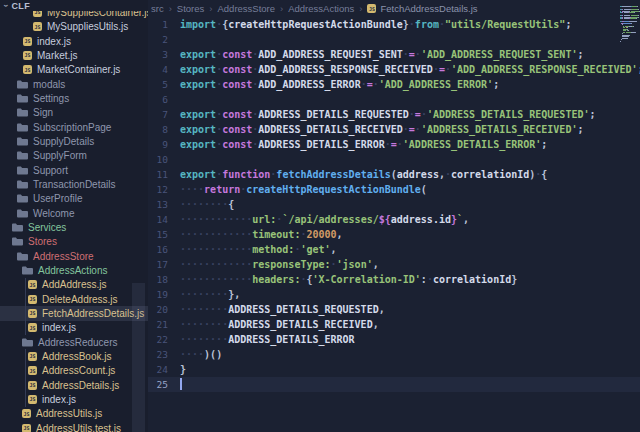 The width and height of the screenshot is (640, 432). What do you see at coordinates (394, 174) in the screenshot?
I see `code-line-11: 11export·function·fetchAddressDetails(ad…` at bounding box center [394, 174].